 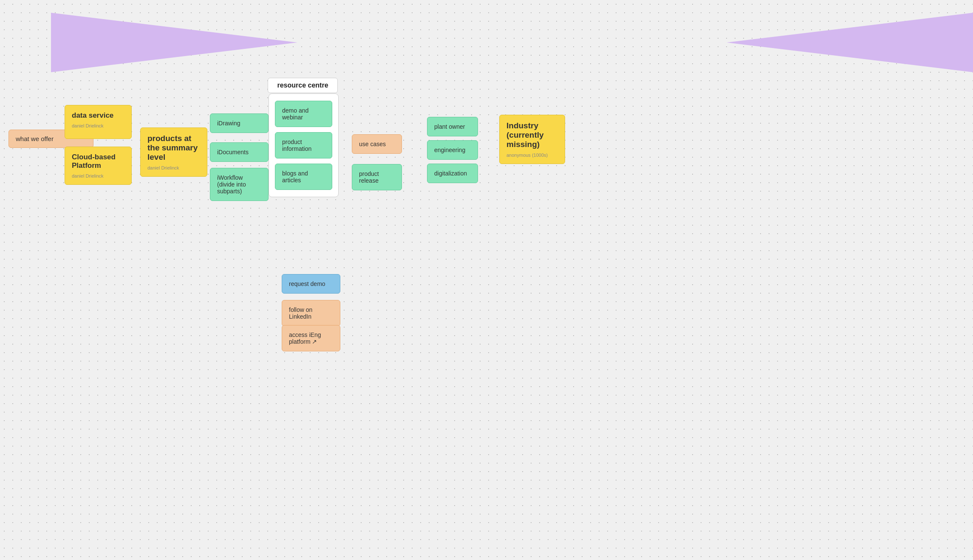 I want to click on demo-webinar-card: demo and webinar, so click(x=303, y=114).